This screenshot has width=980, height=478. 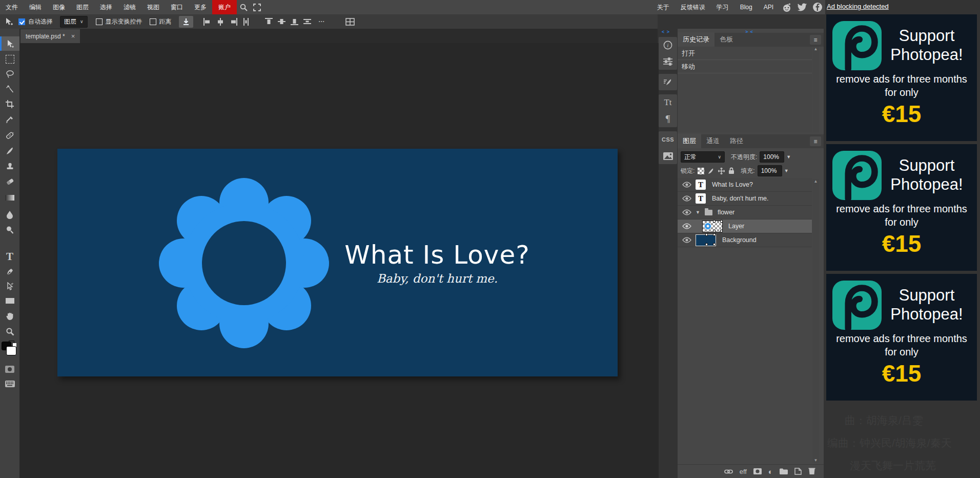 I want to click on info-icon: i, so click(x=668, y=45).